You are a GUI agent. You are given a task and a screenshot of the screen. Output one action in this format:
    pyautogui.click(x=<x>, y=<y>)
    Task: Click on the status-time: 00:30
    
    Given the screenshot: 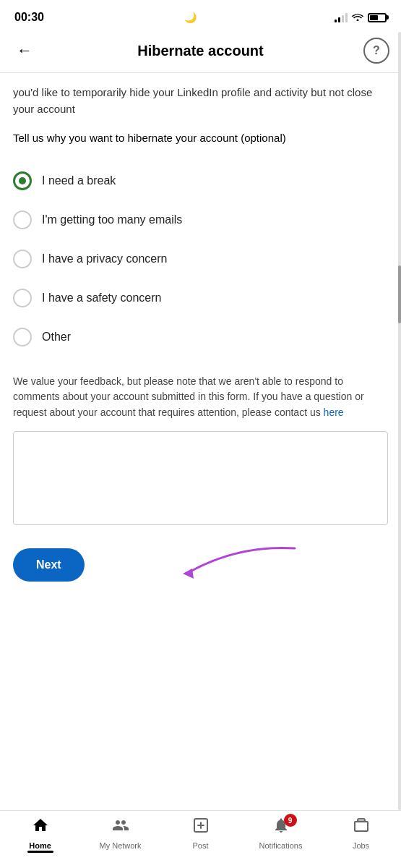 What is the action you would take?
    pyautogui.click(x=29, y=17)
    